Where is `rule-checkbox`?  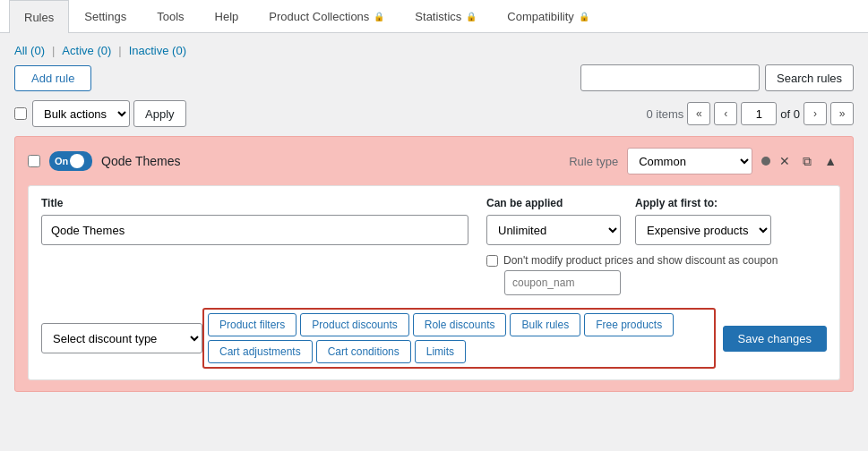 rule-checkbox is located at coordinates (34, 161).